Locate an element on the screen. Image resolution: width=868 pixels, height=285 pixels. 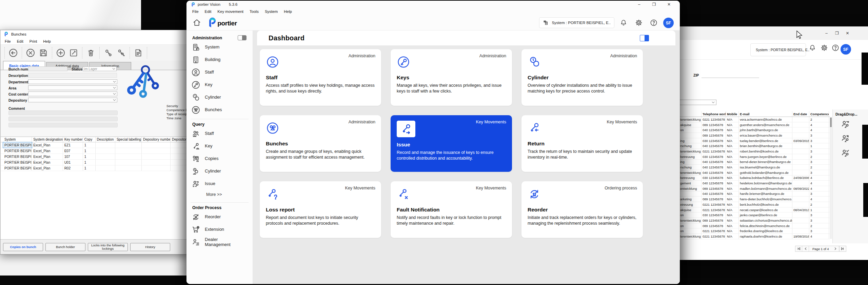
depository-select is located at coordinates (73, 100).